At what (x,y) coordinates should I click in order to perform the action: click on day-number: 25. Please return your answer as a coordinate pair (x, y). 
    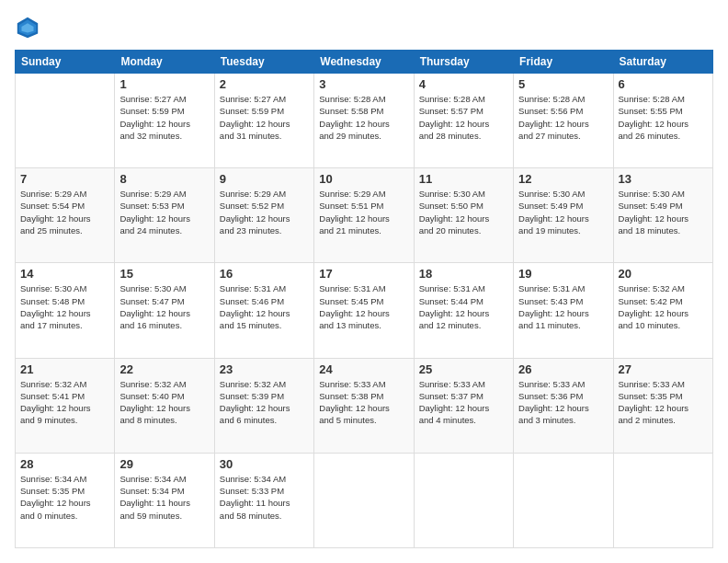
    Looking at the image, I should click on (463, 370).